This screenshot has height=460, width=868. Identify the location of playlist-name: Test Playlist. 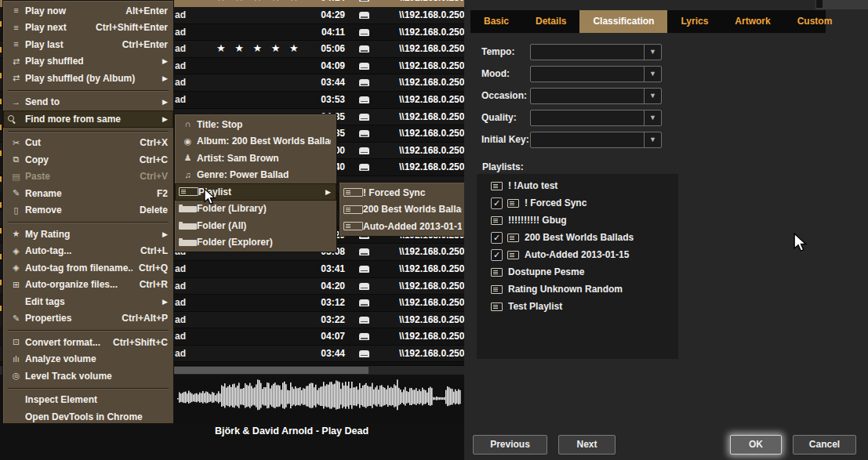
(535, 306).